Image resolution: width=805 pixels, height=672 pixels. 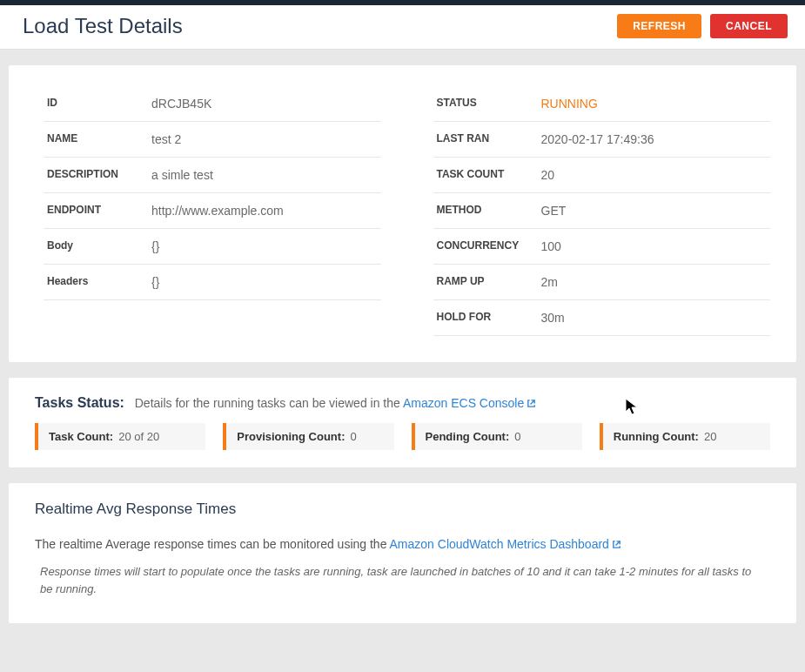 I want to click on detail-value: 100, so click(x=552, y=246).